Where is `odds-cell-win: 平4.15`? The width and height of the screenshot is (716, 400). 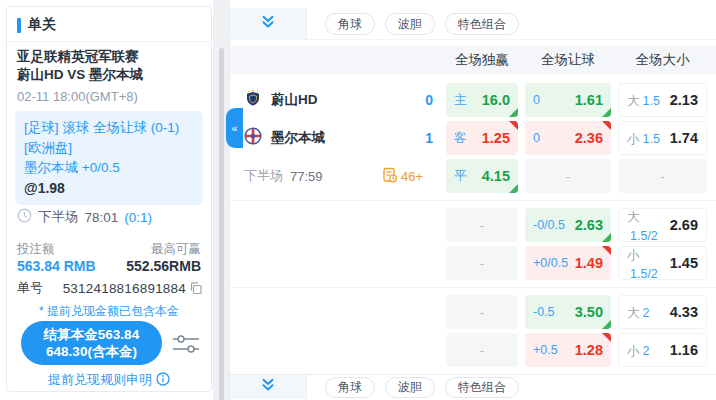 odds-cell-win: 平4.15 is located at coordinates (482, 176).